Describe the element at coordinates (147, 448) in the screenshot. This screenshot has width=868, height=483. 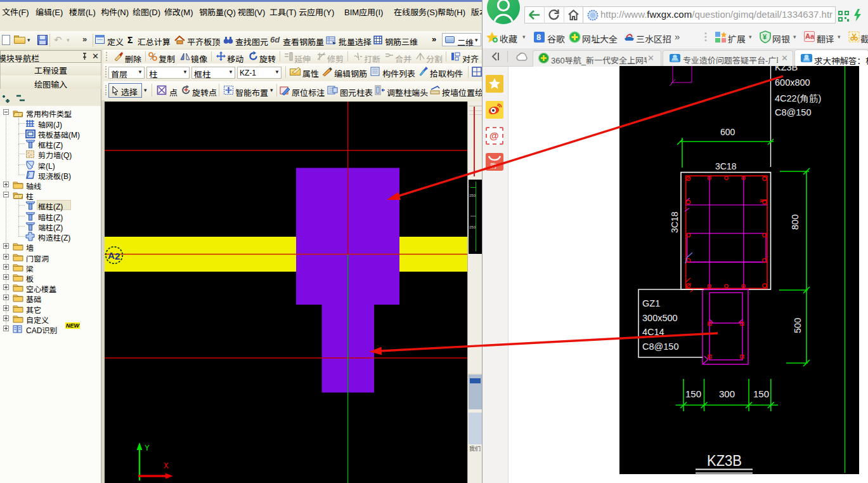
I see `svg-text: Y` at that location.